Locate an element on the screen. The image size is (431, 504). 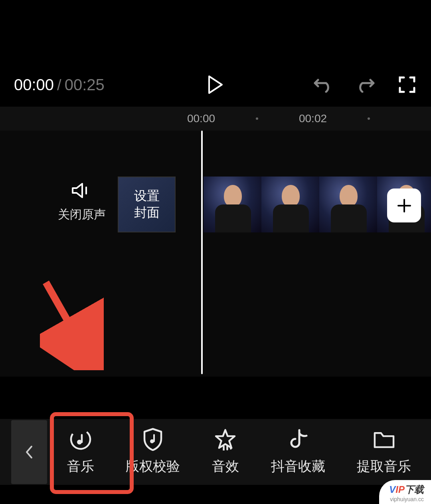
tool-label: 版权校验 is located at coordinates (153, 466).